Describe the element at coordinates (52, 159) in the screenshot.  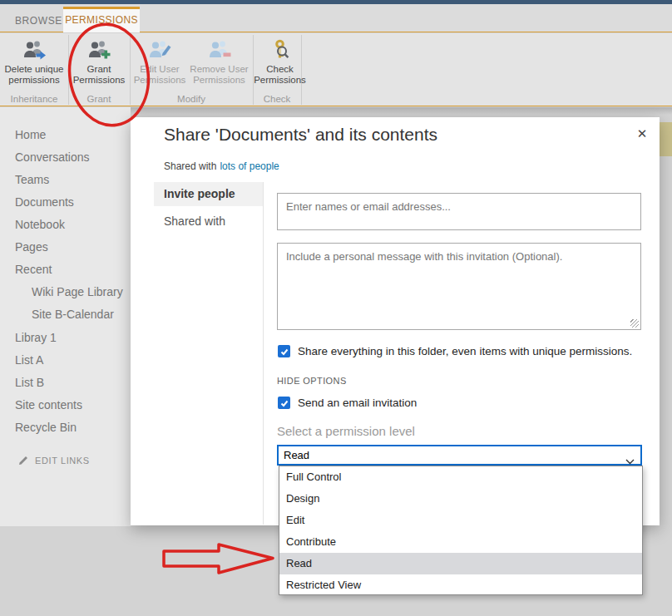
I see `sidebar-item-conversations: Conversations` at that location.